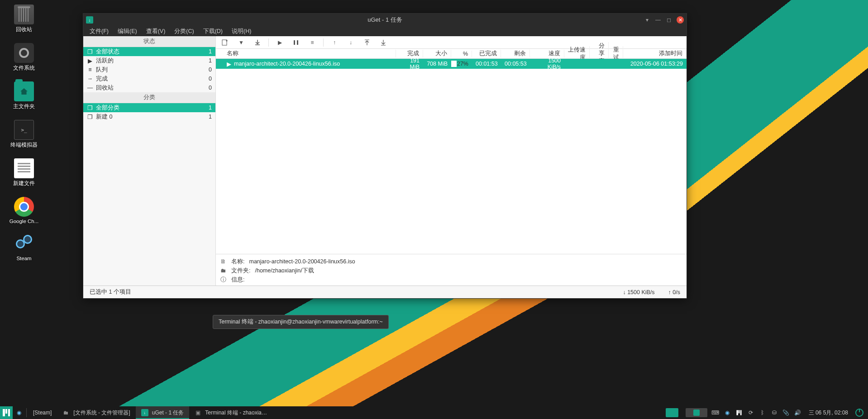 The image size is (868, 419). Describe the element at coordinates (669, 20) in the screenshot. I see `maximize-button: ◻` at that location.